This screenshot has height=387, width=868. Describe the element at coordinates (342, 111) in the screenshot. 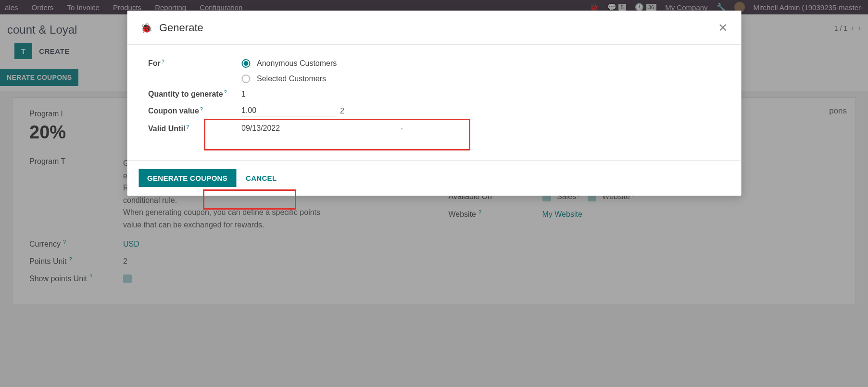

I see `coupon-value-unit: 2` at that location.